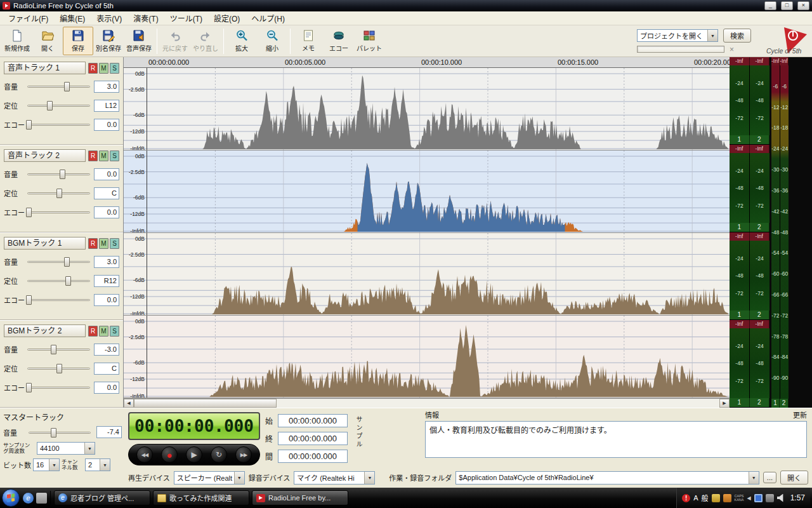 The width and height of the screenshot is (812, 508). What do you see at coordinates (426, 62) in the screenshot?
I see `timeline-ruler: 00:00:00.00000:00:05.00000:00:10.00000:0…` at bounding box center [426, 62].